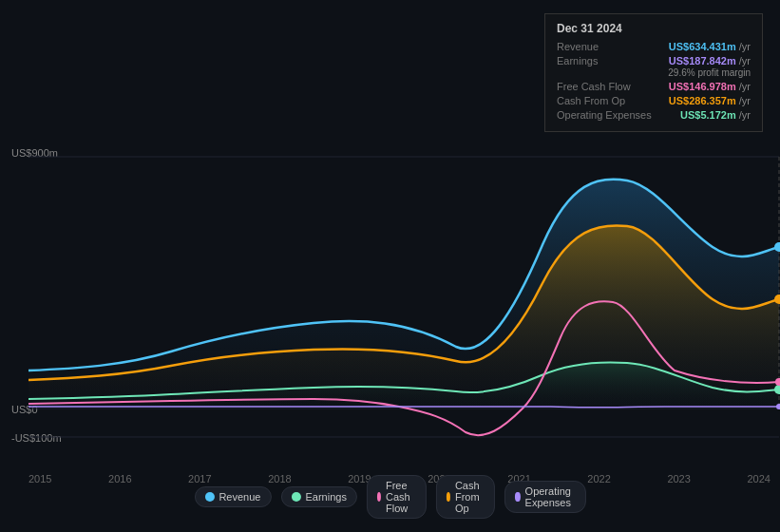 This screenshot has width=780, height=532. Describe the element at coordinates (654, 72) in the screenshot. I see `tooltip-profit-margin: 29.6% profit margin` at that location.